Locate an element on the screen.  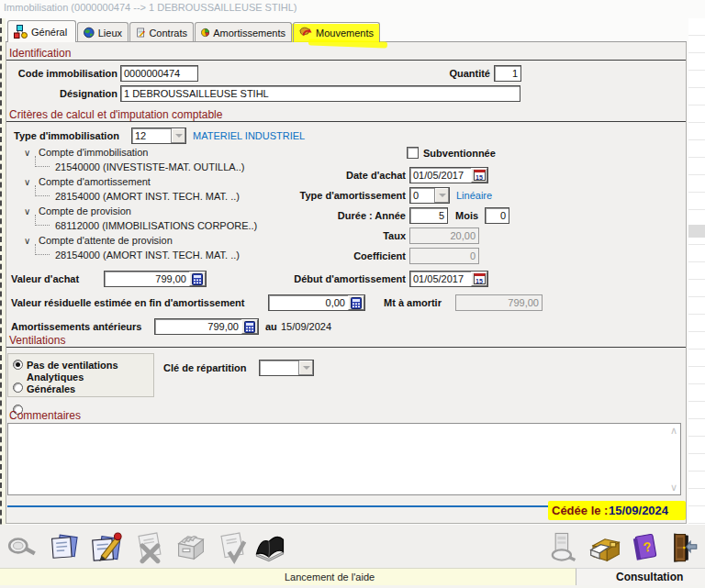
ventilations-rule is located at coordinates (346, 341).